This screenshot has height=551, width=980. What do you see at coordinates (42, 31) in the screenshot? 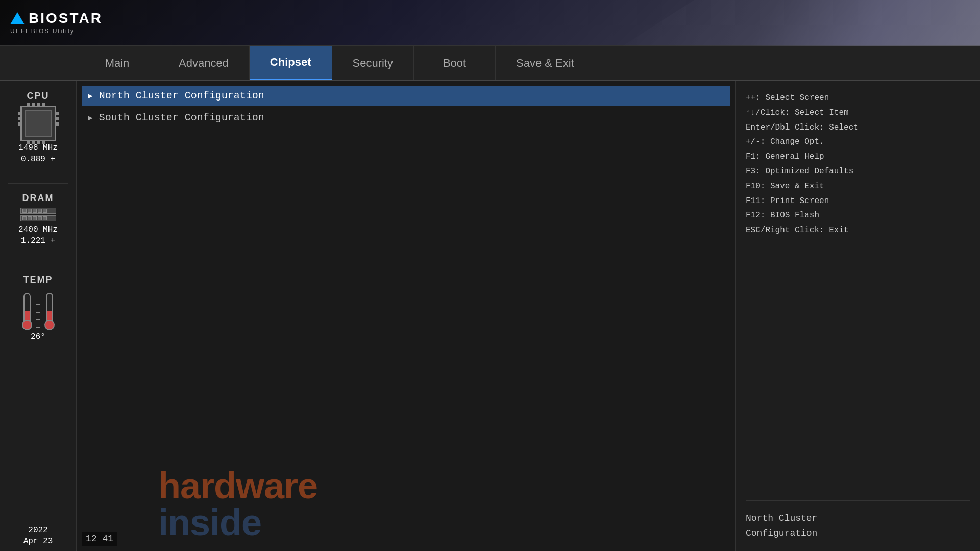
I see `logo-subtitle: UEFI BIOS Utility` at bounding box center [42, 31].